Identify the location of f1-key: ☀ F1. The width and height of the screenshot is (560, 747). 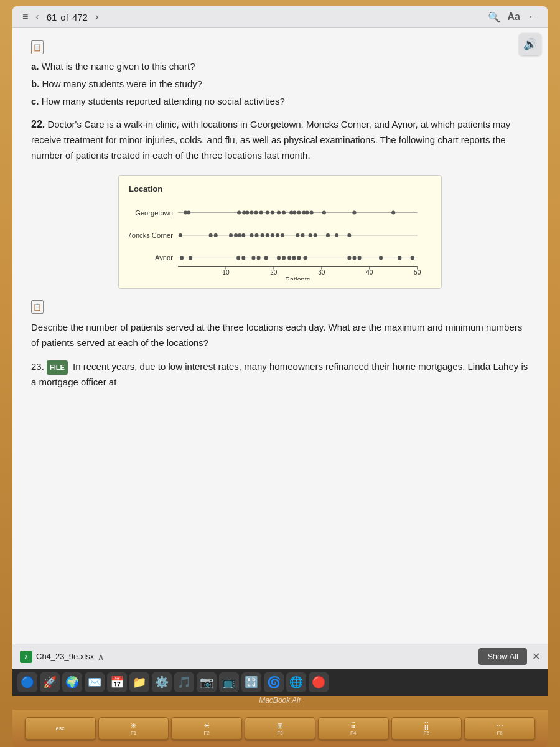
(134, 728).